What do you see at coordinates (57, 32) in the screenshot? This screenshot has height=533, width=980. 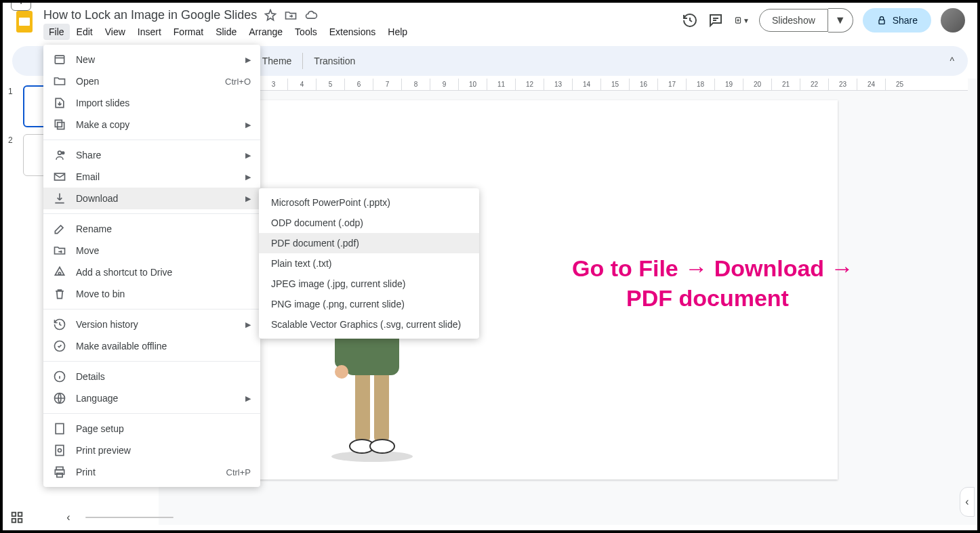 I see `menu-file: File` at bounding box center [57, 32].